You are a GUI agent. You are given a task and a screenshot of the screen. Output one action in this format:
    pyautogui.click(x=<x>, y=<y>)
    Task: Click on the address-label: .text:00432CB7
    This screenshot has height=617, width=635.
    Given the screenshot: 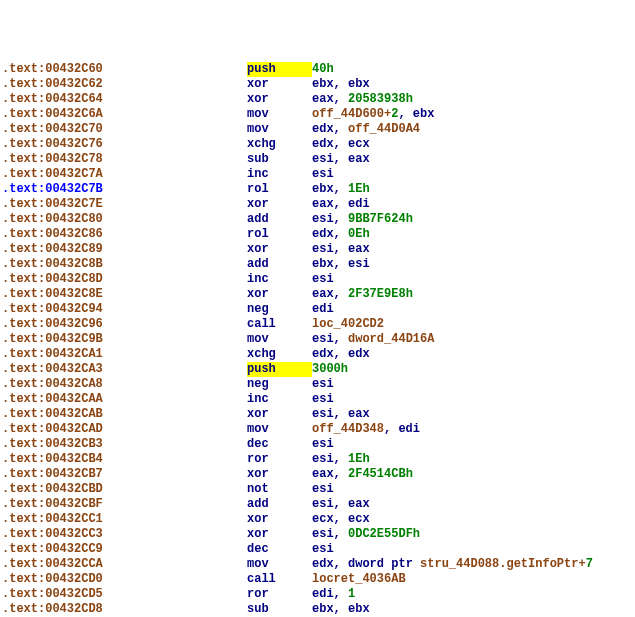 What is the action you would take?
    pyautogui.click(x=124, y=474)
    